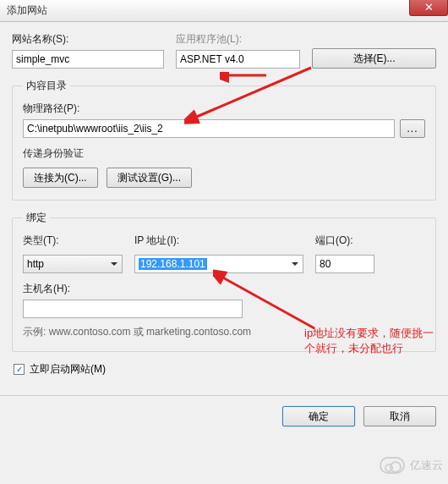  I want to click on site-name-input, so click(88, 59).